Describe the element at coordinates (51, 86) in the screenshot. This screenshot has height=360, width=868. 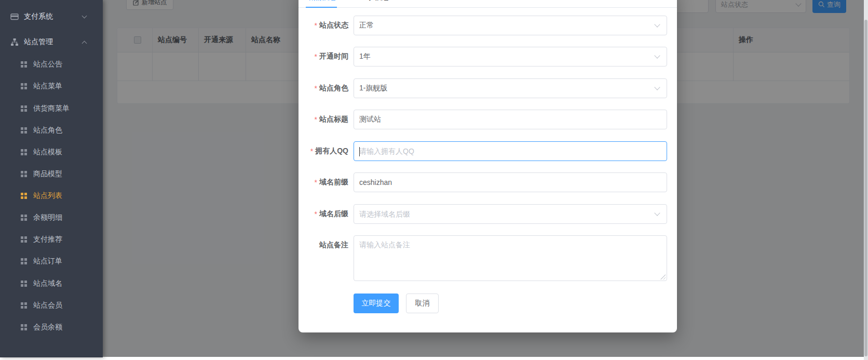
I see `sidebar-item-site-menu: 站点菜单` at that location.